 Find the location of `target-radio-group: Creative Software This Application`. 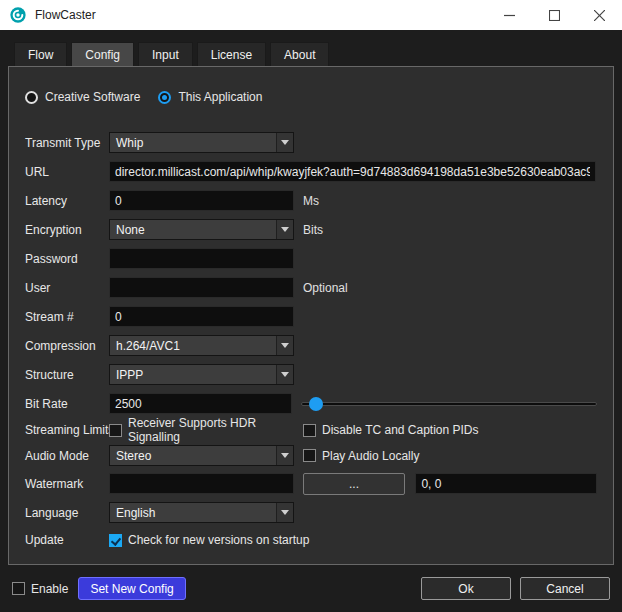

target-radio-group: Creative Software This Application is located at coordinates (311, 97).